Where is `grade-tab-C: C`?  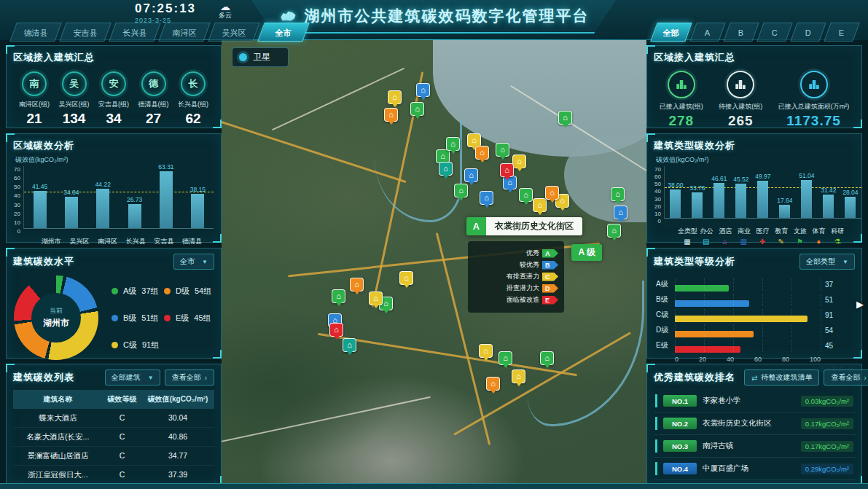 grade-tab-C: C is located at coordinates (774, 32).